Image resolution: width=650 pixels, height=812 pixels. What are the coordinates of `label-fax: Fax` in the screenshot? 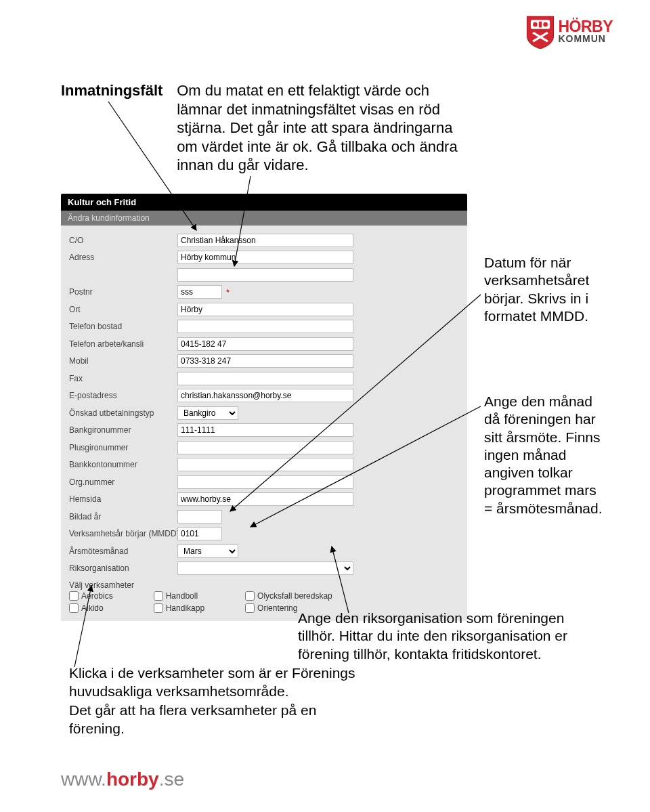 It's located at (123, 379).